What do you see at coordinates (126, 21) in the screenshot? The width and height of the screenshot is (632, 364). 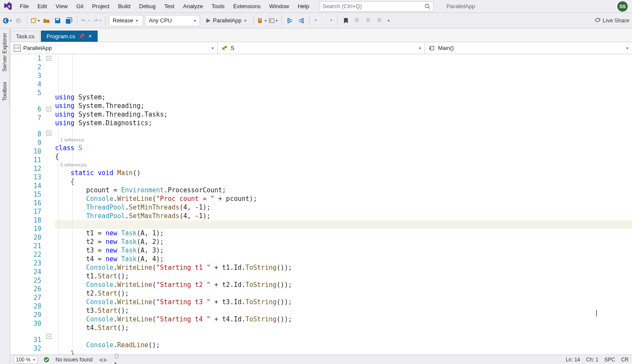 I see `solution-config-combo: Release▾` at bounding box center [126, 21].